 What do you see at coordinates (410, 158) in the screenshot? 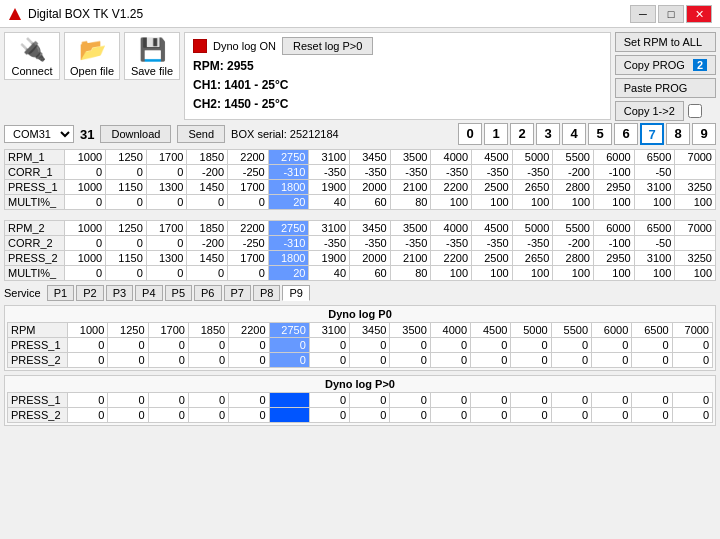
I see `table-cell: 3500` at bounding box center [410, 158].